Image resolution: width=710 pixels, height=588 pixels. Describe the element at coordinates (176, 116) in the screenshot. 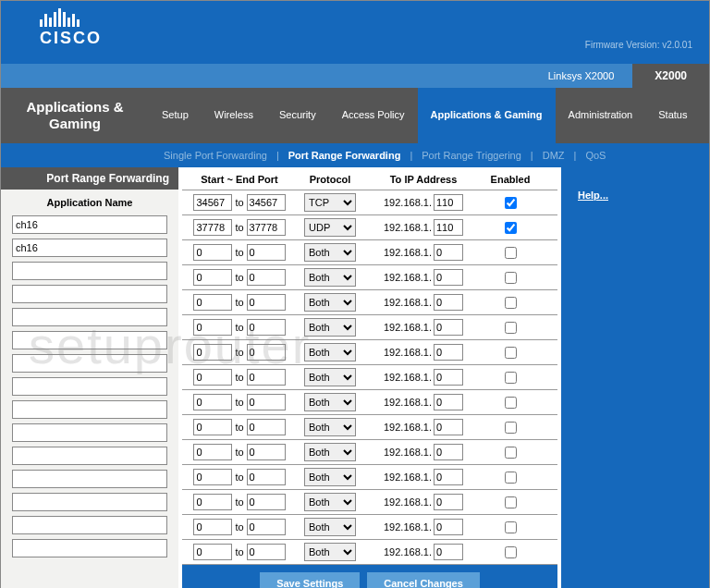

I see `nav-tab-setup: Setup` at that location.